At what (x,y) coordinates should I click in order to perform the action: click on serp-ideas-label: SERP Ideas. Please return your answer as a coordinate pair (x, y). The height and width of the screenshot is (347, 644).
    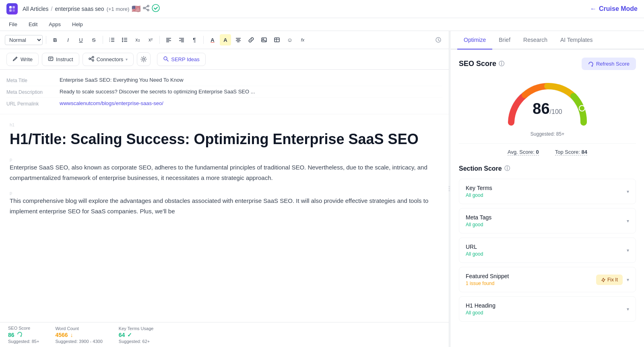
    Looking at the image, I should click on (185, 60).